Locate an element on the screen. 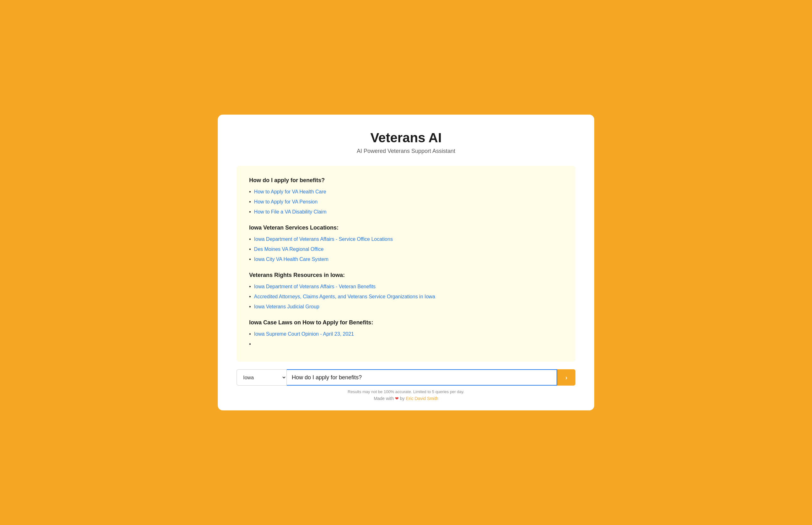  resource-link: Iowa Supreme Court Opinion - April 23, 2… is located at coordinates (304, 334).